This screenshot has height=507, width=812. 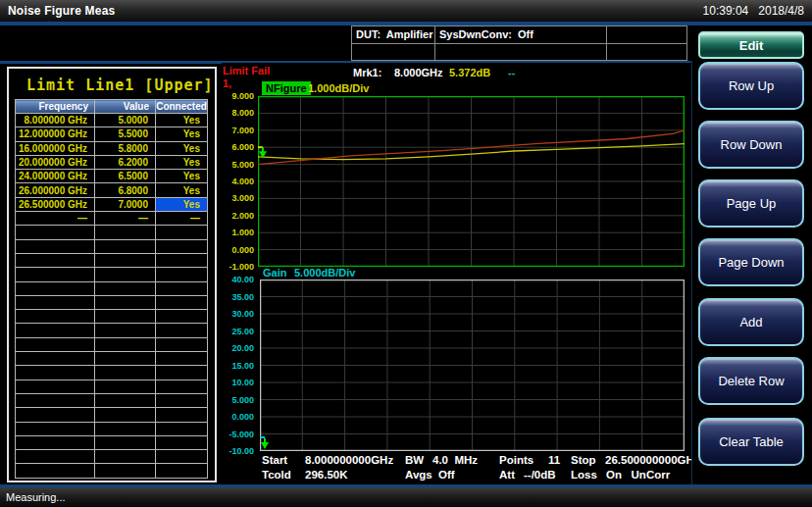 I want to click on page-down-button: Page Down, so click(x=751, y=263).